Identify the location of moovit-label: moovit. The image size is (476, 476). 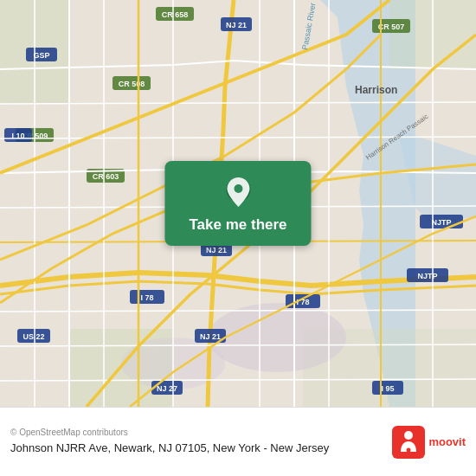
(447, 441).